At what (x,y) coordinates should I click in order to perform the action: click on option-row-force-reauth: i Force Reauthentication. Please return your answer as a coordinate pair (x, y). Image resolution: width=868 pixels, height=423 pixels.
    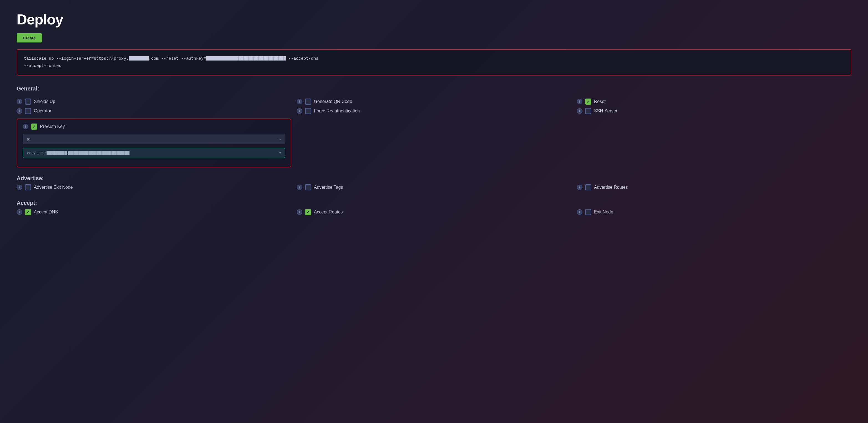
    Looking at the image, I should click on (434, 111).